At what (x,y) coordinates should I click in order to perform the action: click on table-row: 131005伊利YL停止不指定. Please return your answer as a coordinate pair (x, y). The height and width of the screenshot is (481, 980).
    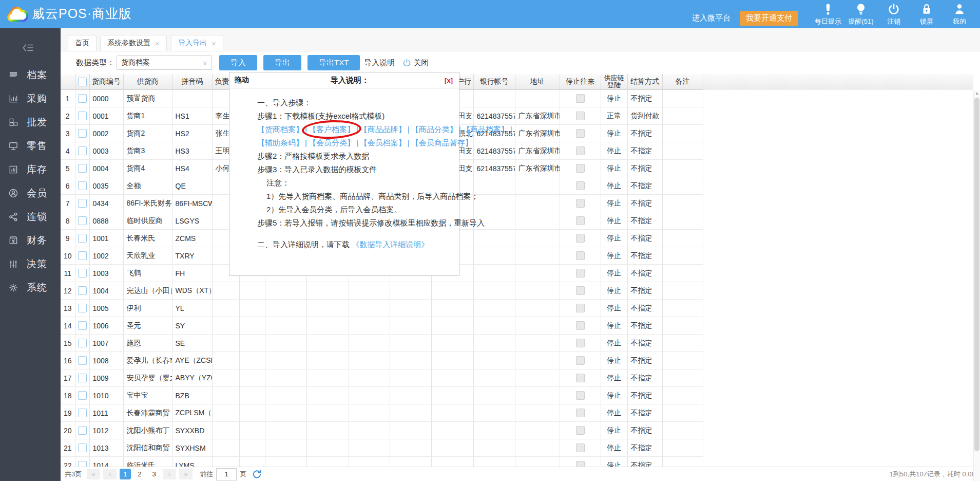
    Looking at the image, I should click on (382, 308).